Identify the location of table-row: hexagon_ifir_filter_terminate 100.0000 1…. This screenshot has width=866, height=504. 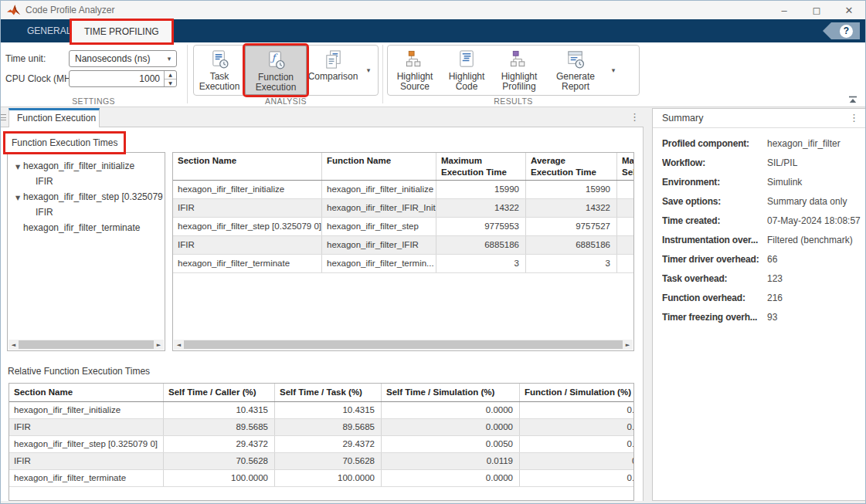
(321, 479).